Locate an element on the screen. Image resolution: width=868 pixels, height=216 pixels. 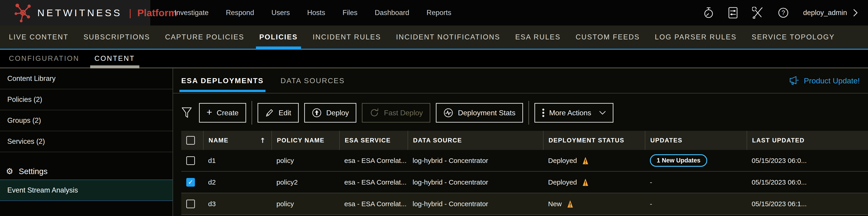
brand-product: Platform is located at coordinates (157, 13).